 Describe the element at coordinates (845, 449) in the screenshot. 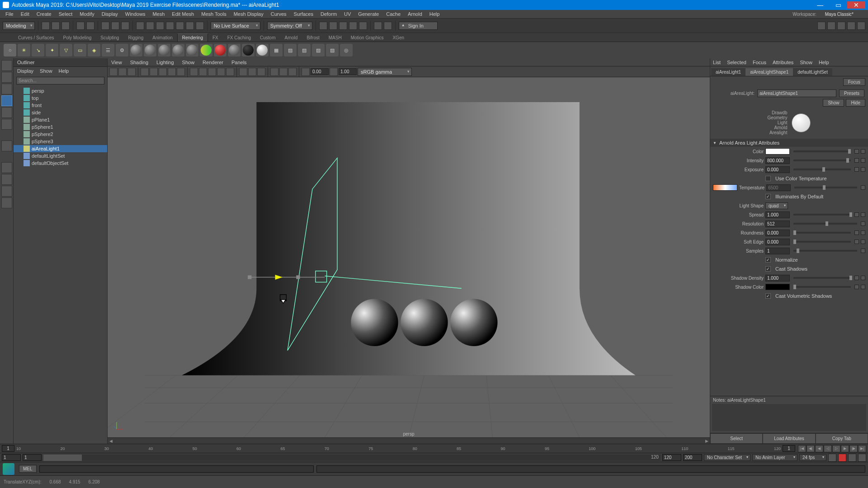

I see `step-forward-icon: ▶` at that location.